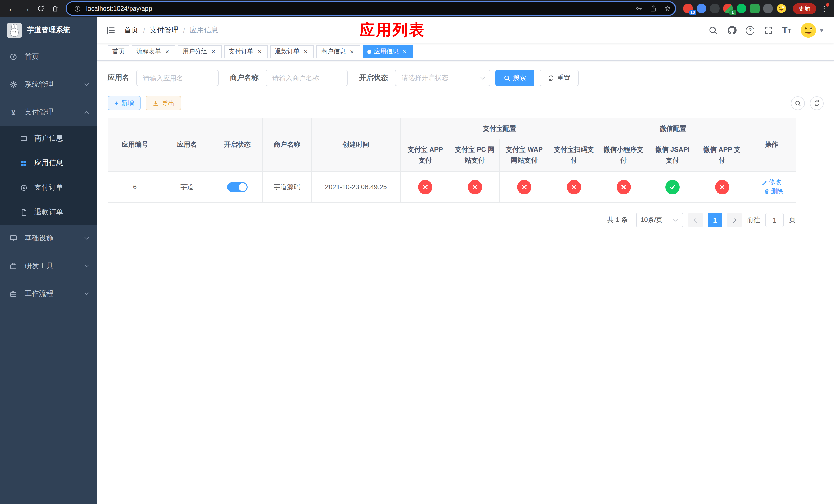  What do you see at coordinates (55, 8) in the screenshot?
I see `browser-home-button` at bounding box center [55, 8].